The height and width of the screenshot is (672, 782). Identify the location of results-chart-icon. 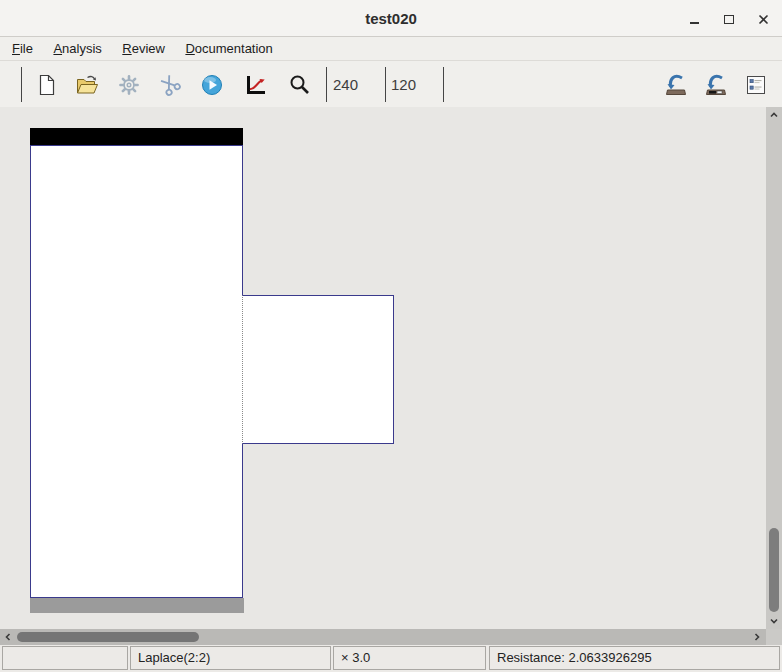
(256, 85).